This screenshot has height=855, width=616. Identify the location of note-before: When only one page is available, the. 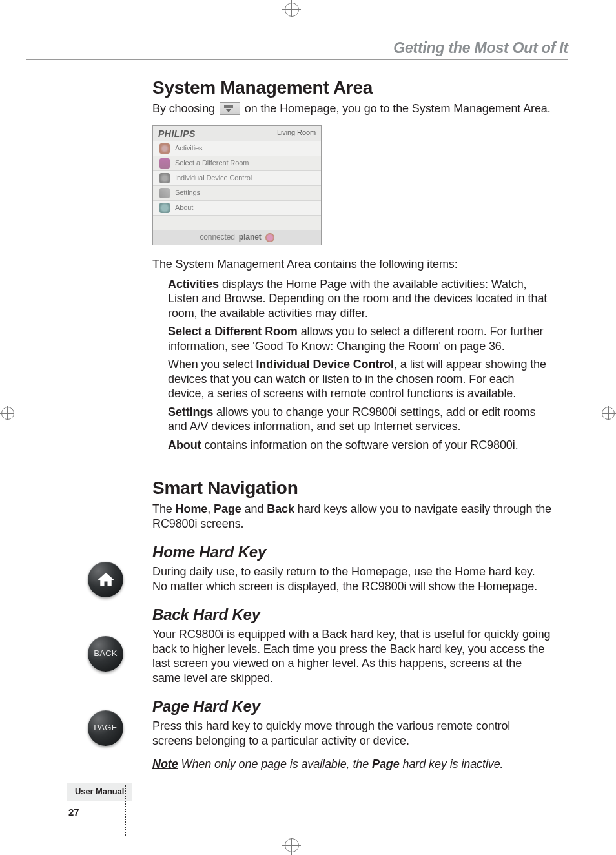
(275, 764).